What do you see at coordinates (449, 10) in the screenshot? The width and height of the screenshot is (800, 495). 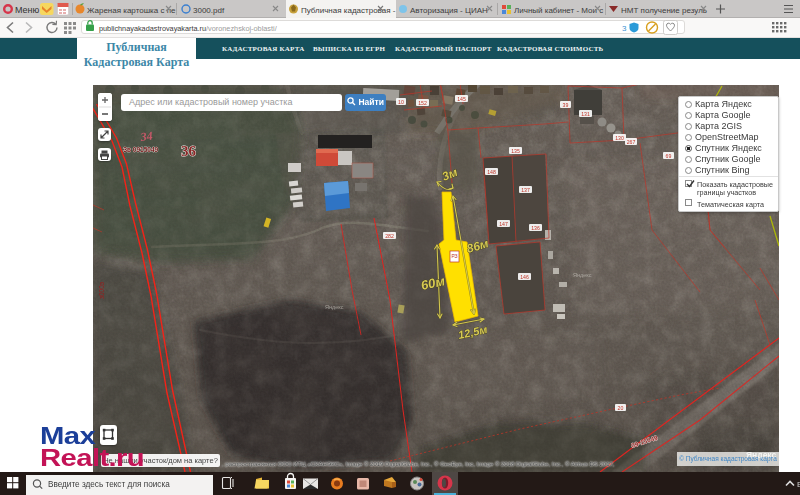 I see `svg-text: Авторизация - ЦИАН` at bounding box center [449, 10].